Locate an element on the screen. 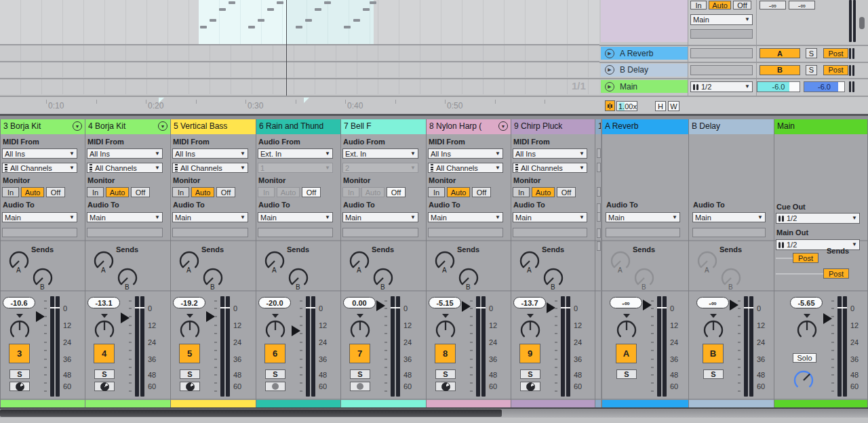 This screenshot has width=868, height=423. track-header: 7 Bell F is located at coordinates (384, 127).